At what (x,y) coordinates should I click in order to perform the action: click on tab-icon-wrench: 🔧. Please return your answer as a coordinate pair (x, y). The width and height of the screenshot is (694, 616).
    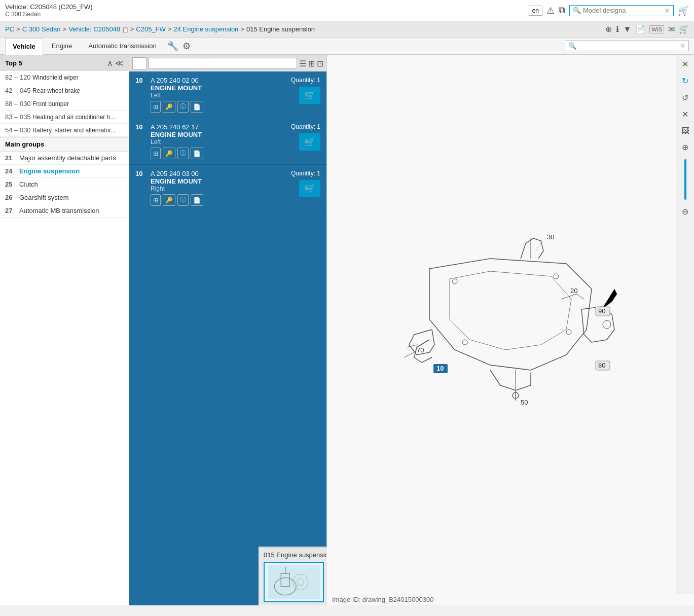
    Looking at the image, I should click on (173, 46).